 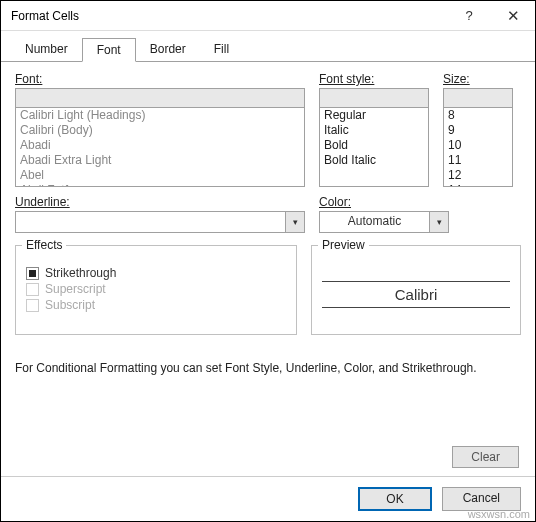 What do you see at coordinates (478, 185) in the screenshot?
I see `list-item: 14` at bounding box center [478, 185].